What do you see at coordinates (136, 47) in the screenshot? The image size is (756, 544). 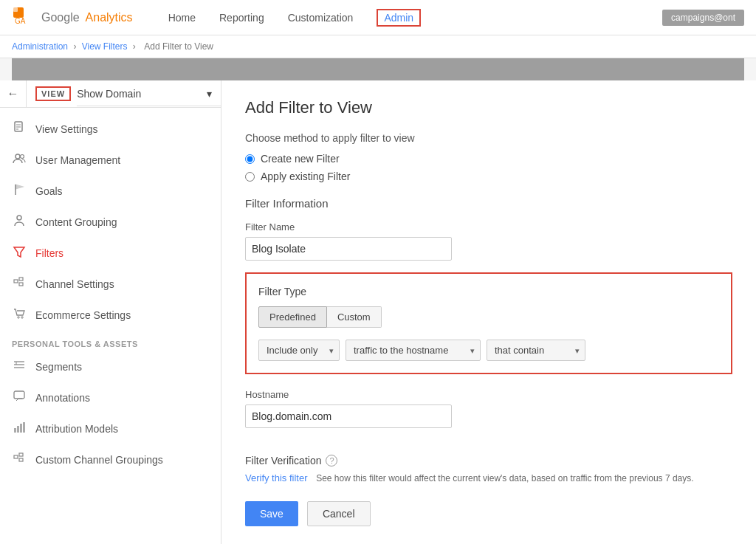 I see `breadcrumb-sep2: ›` at bounding box center [136, 47].